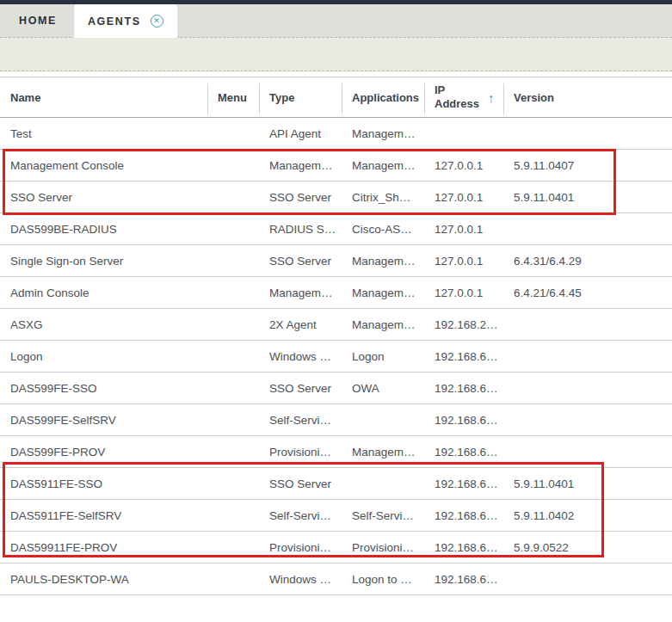 The height and width of the screenshot is (622, 672). What do you see at coordinates (588, 97) in the screenshot?
I see `column-header-version: Version` at bounding box center [588, 97].